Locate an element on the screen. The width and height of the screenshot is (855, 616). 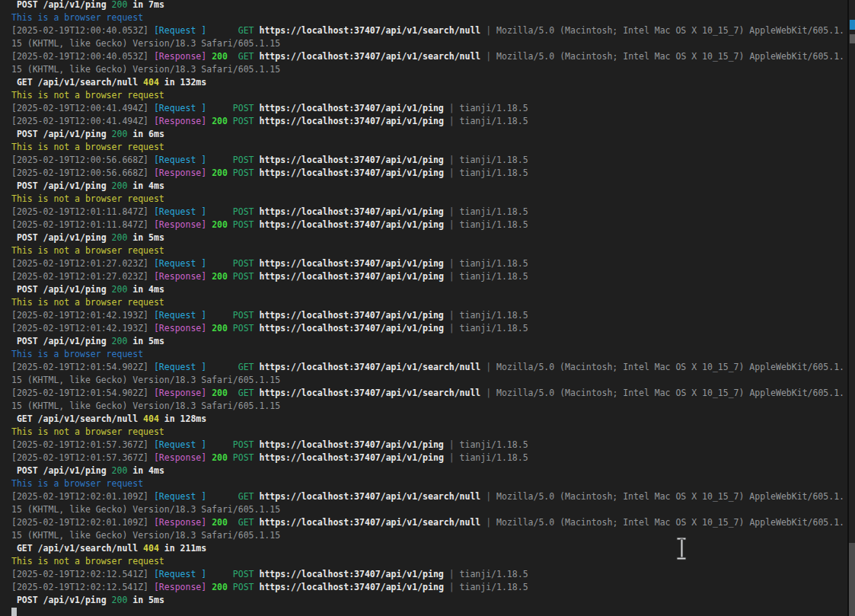
log-line: POST /api/v1/ping 200 in 7ms is located at coordinates (430, 6).